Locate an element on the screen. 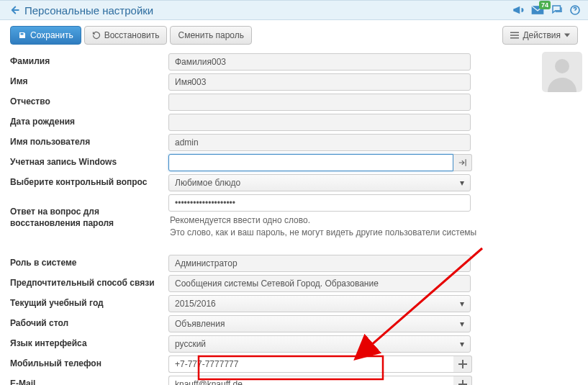 The height and width of the screenshot is (385, 588). toolbar: Сохранить Восстановить Сменить пароль Де… is located at coordinates (294, 35).